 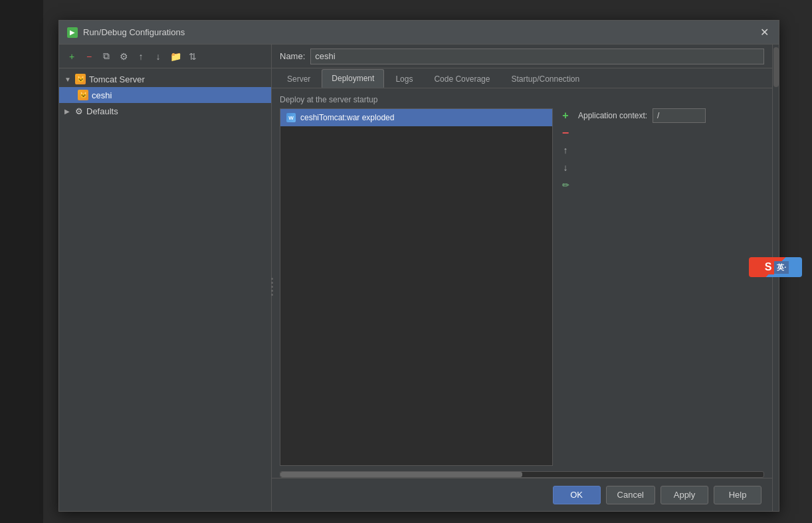 I want to click on scrollbar-thumb-vertical, so click(x=776, y=67).